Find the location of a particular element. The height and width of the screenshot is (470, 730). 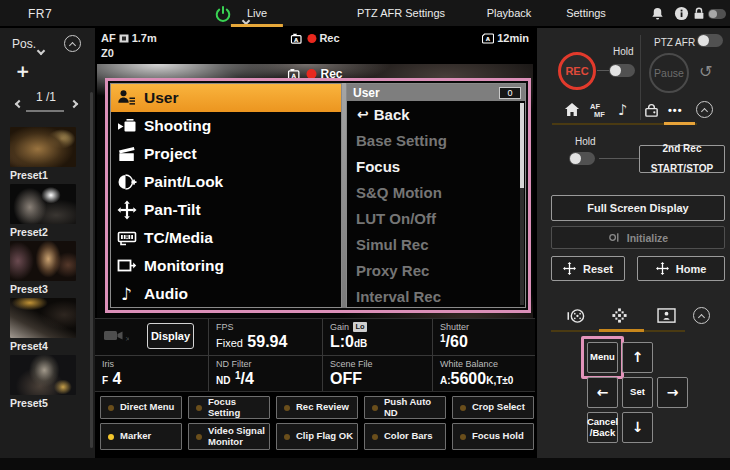

initialize-button: Initialize is located at coordinates (638, 238).